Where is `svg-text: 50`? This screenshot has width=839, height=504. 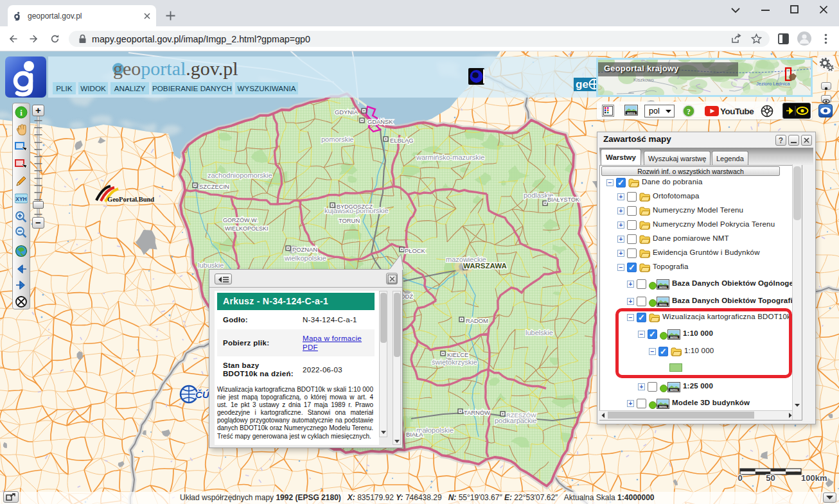 svg-text: 50 is located at coordinates (770, 478).